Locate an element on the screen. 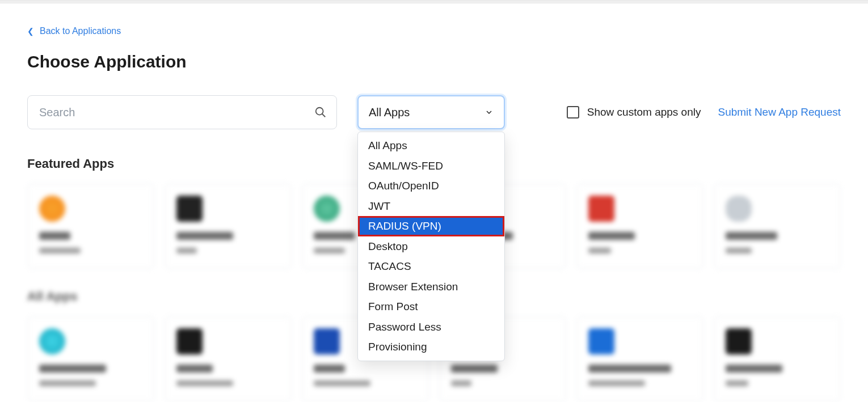 The image size is (868, 402). dropdown-menu: All AppsSAML/WS-FEDOAuth/OpenIDJWTRADIUS… is located at coordinates (431, 246).